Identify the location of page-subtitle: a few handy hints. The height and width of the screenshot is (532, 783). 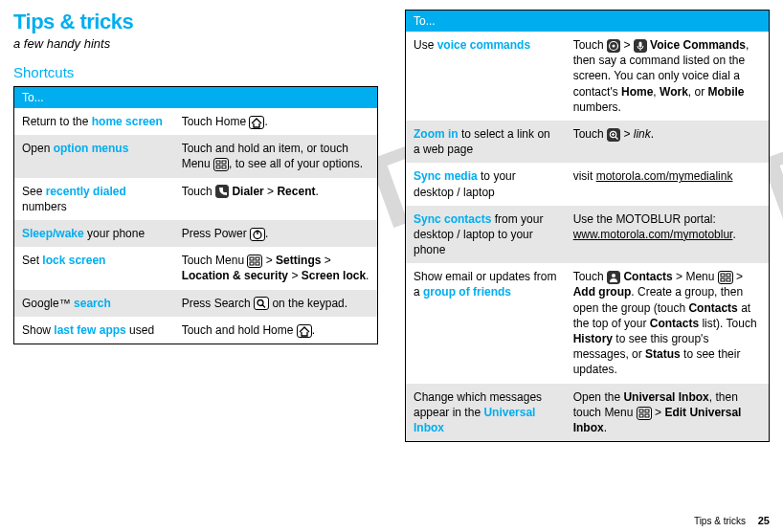
(195, 44).